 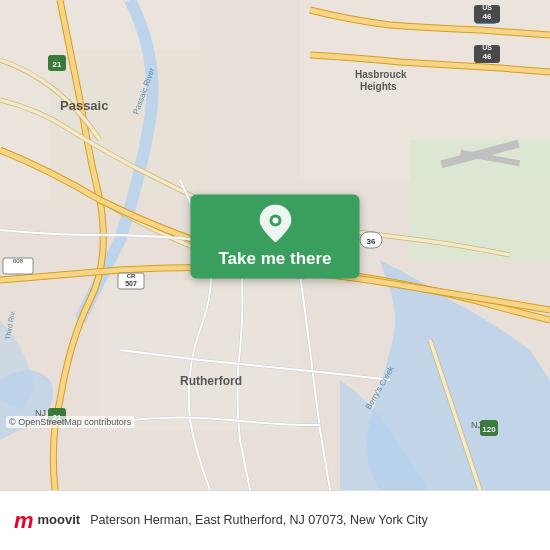 What do you see at coordinates (24, 521) in the screenshot?
I see `moovit-m-icon: m` at bounding box center [24, 521].